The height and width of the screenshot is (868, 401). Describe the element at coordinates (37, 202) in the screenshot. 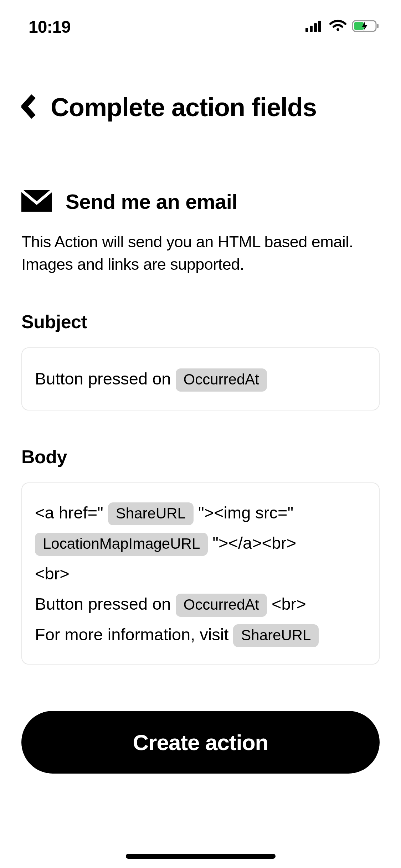

I see `email-icon` at that location.